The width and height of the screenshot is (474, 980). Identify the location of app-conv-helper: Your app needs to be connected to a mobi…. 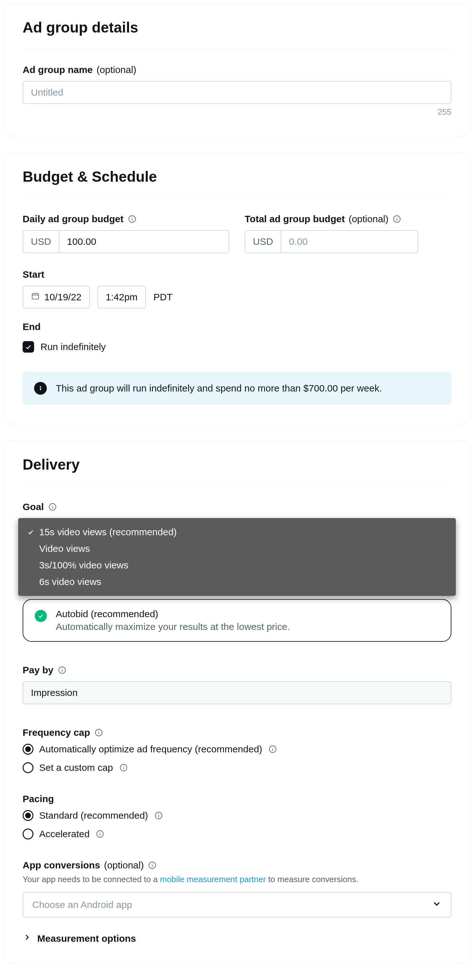
(237, 880).